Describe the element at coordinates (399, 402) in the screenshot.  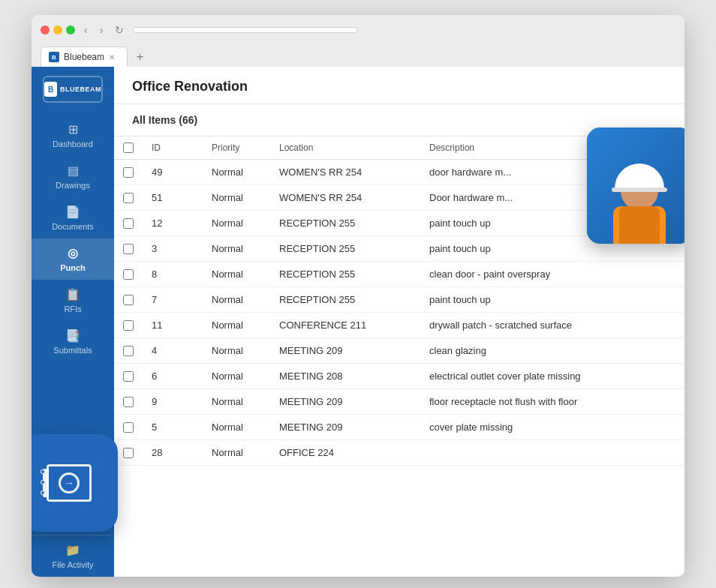
I see `table-row: 9 Normal MEETING 209 floor receptacle no…` at that location.